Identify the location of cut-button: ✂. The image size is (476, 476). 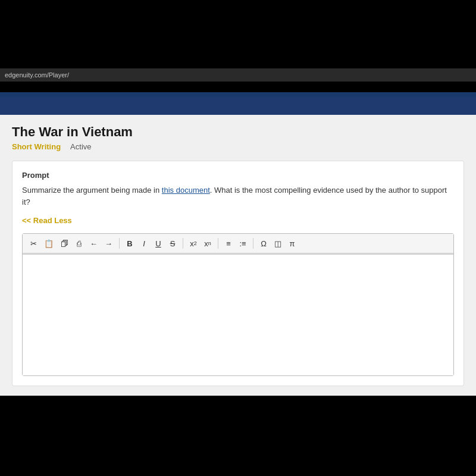
(33, 243).